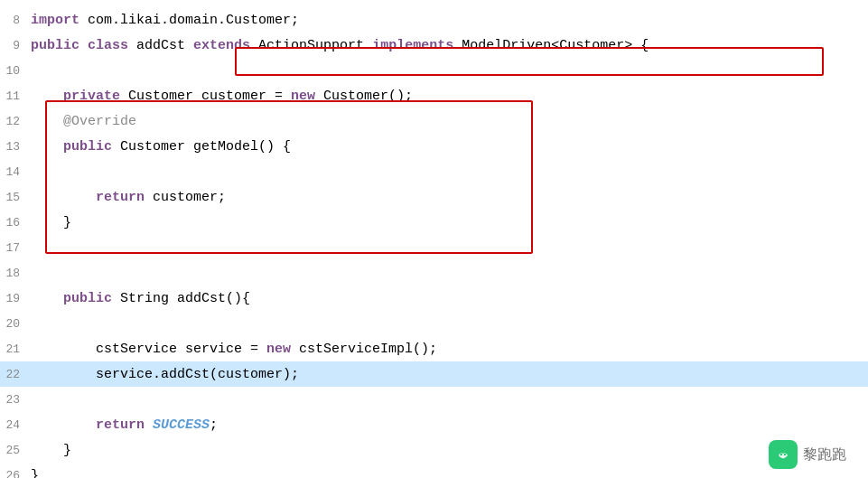 This screenshot has height=478, width=868. What do you see at coordinates (807, 455) in the screenshot?
I see `watermark: 黎跑跑` at bounding box center [807, 455].